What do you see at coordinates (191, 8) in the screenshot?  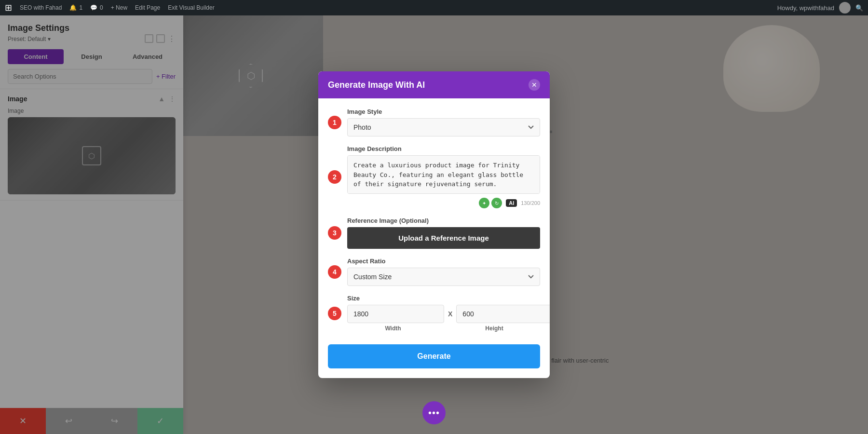 I see `exit-visual-builder: Exit Visual Builder` at bounding box center [191, 8].